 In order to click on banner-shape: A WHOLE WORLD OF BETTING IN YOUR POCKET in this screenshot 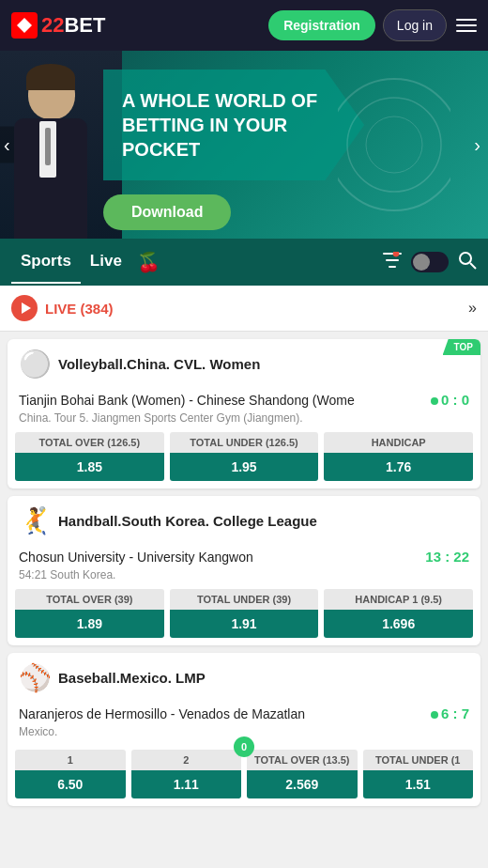, I will do `click(234, 125)`.